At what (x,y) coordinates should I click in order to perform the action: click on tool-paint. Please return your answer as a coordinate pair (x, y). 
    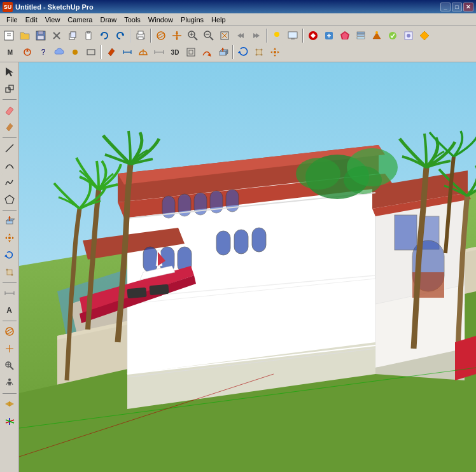
    Looking at the image, I should click on (111, 52).